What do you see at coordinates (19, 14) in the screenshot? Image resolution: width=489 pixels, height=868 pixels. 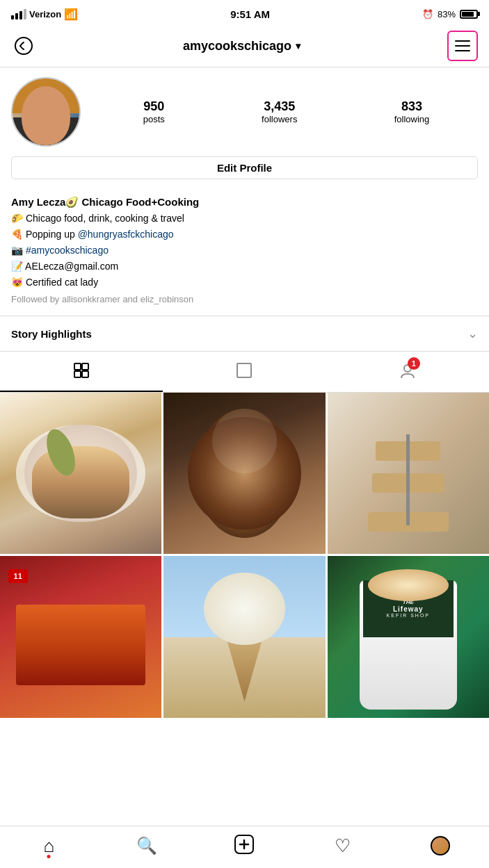 I see `signal-bars` at bounding box center [19, 14].